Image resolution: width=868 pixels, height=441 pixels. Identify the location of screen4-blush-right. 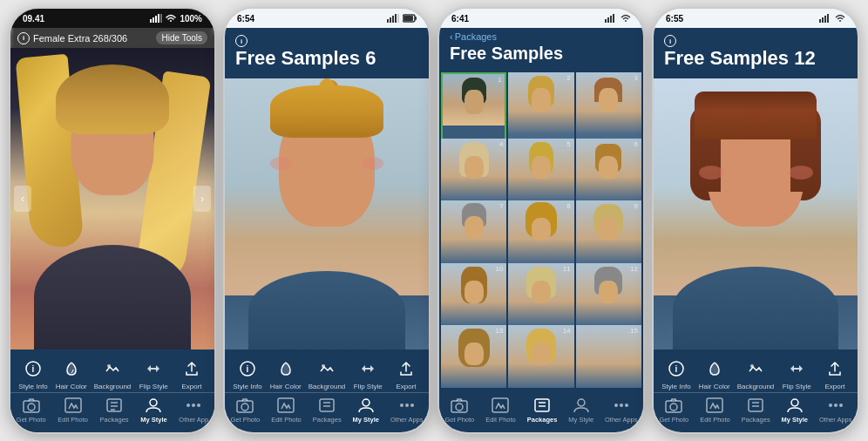
(801, 173).